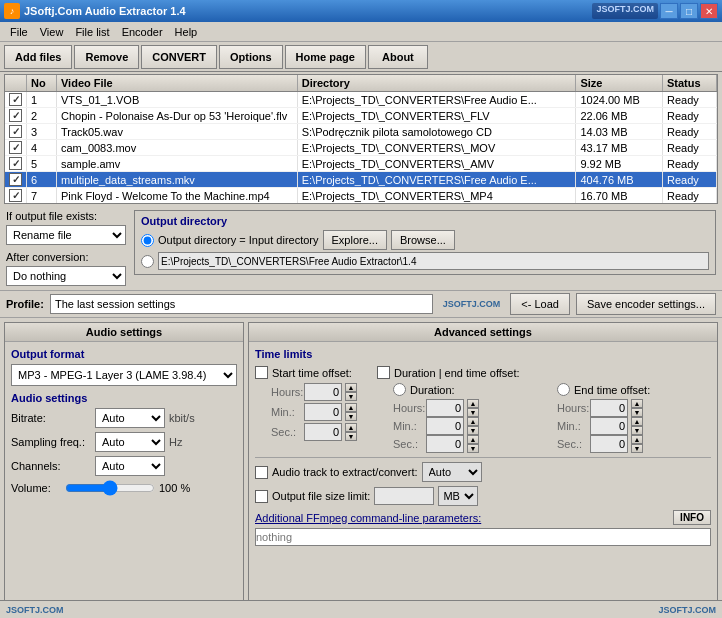 The height and width of the screenshot is (618, 722). What do you see at coordinates (66, 235) in the screenshot?
I see `output-exists-select: Rename file` at bounding box center [66, 235].